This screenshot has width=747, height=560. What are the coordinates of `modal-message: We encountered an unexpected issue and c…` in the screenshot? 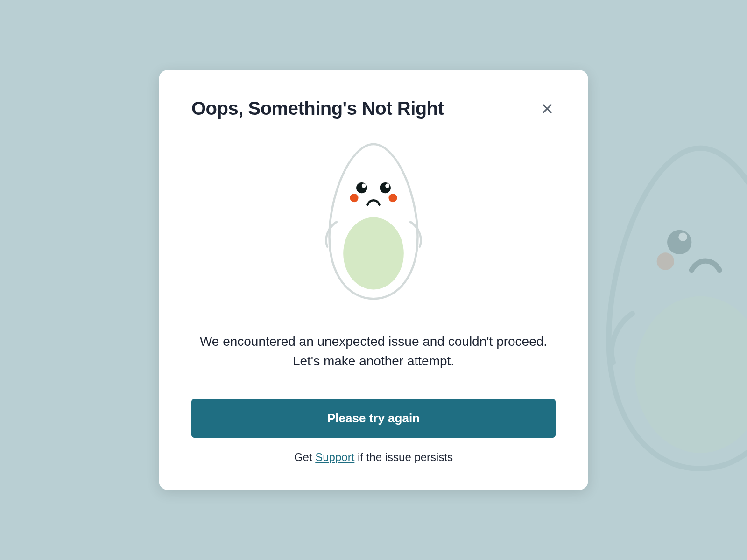 It's located at (374, 351).